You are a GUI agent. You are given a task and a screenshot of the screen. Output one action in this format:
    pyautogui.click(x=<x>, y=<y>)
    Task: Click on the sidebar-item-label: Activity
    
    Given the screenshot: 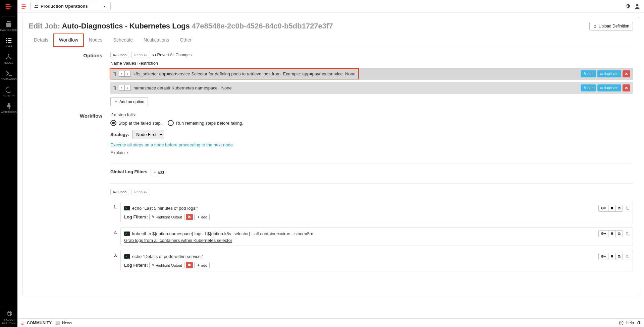 What is the action you would take?
    pyautogui.click(x=9, y=96)
    